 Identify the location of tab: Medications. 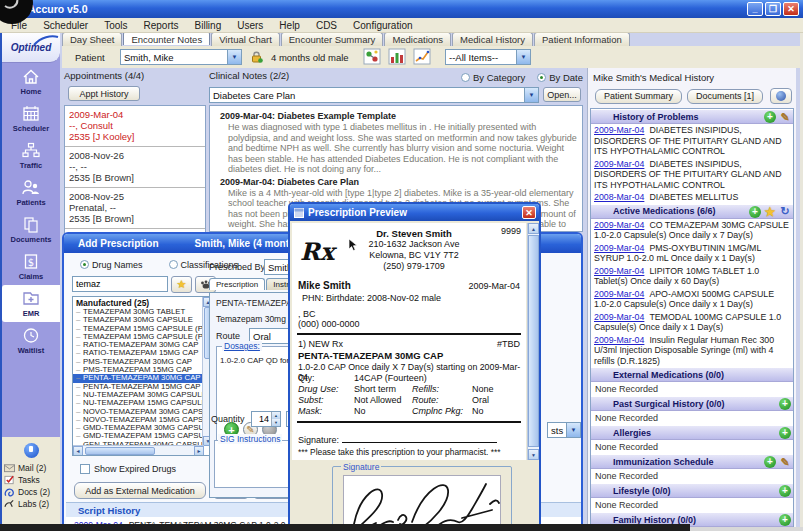
(418, 39).